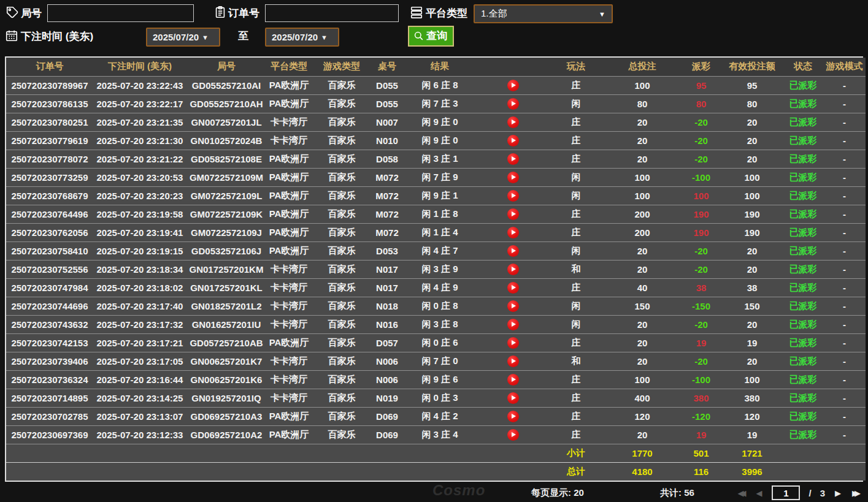  I want to click on grand-total-label: 总计, so click(576, 471).